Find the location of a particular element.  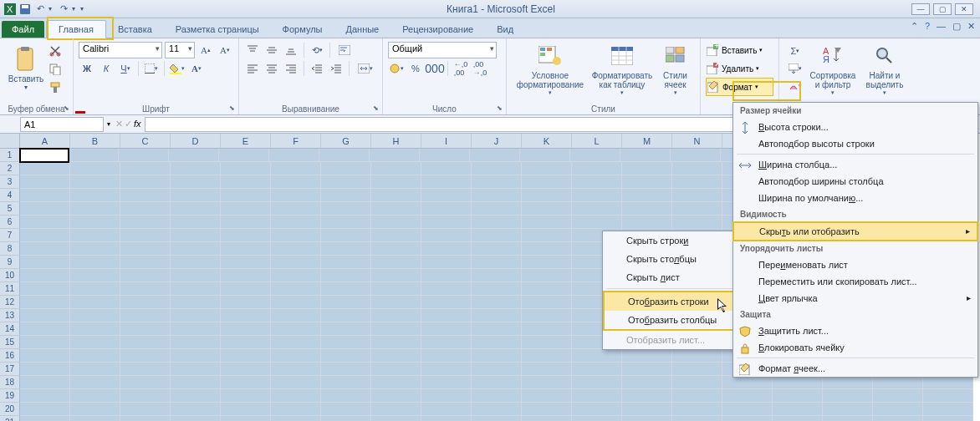

tab-review: Рецензирование is located at coordinates (438, 29).